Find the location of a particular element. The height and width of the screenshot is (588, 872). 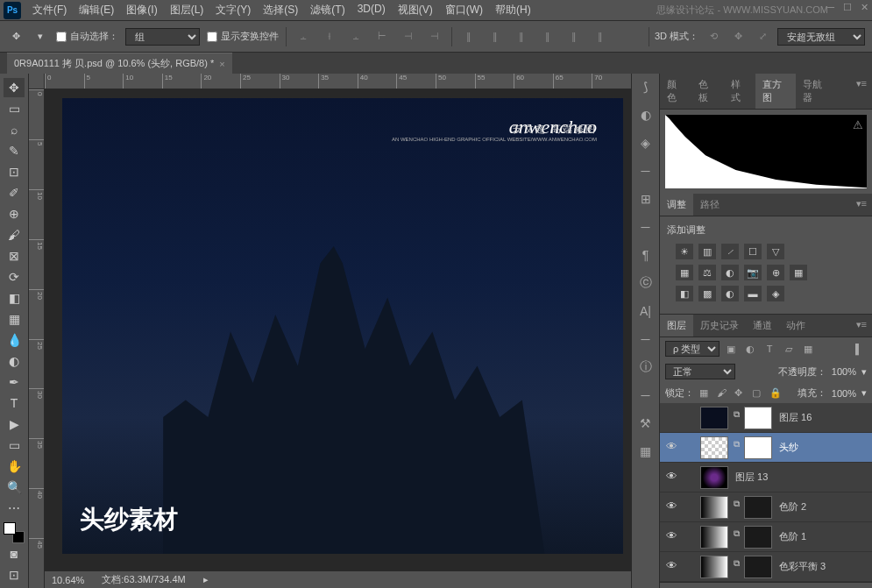

options-dropdown-icon: ▾ is located at coordinates (40, 37).